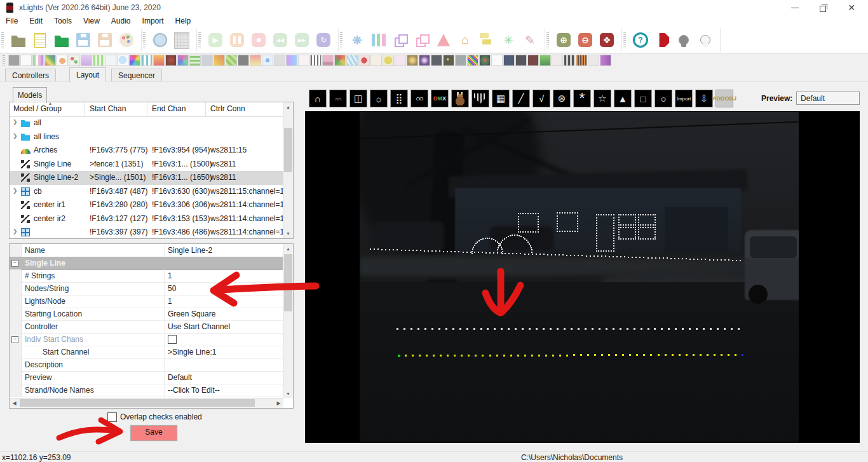 This screenshot has width=868, height=462. What do you see at coordinates (400, 40) in the screenshot?
I see `effect-settings-button` at bounding box center [400, 40].